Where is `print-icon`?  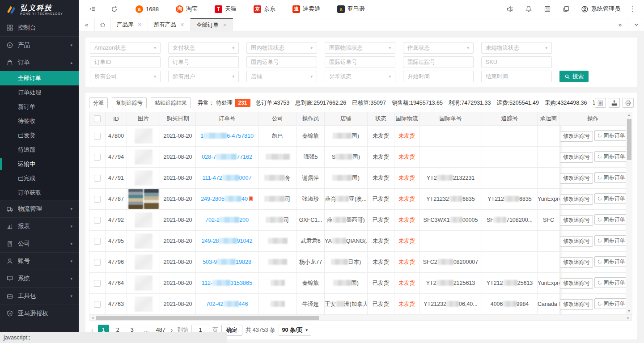
print-icon is located at coordinates (628, 103).